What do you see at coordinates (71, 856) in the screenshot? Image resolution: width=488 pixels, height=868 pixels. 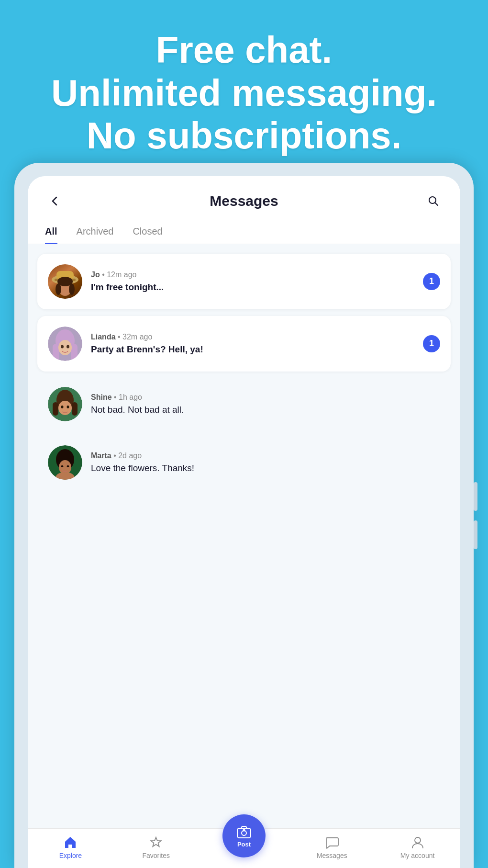 I see `nav-label-explore: Explore` at bounding box center [71, 856].